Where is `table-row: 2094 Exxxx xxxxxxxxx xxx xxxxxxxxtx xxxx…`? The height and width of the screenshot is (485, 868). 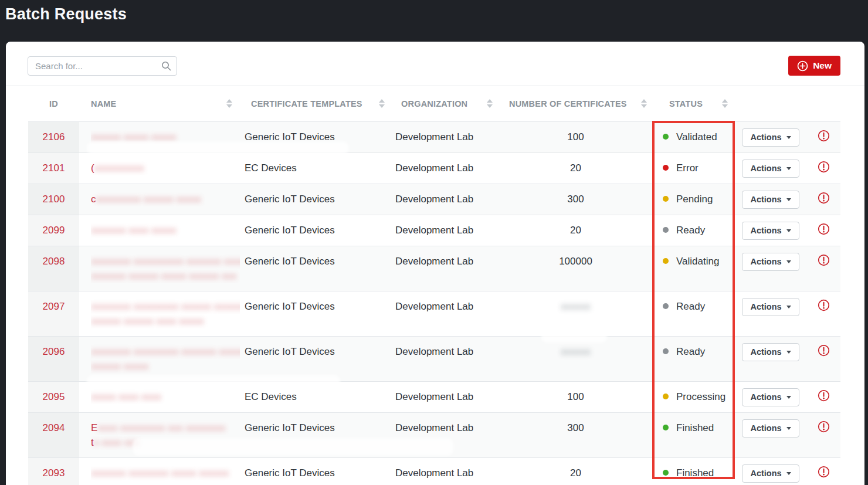
table-row: 2094 Exxxx xxxxxxxxx xxx xxxxxxxxtx xxxx… is located at coordinates (434, 435).